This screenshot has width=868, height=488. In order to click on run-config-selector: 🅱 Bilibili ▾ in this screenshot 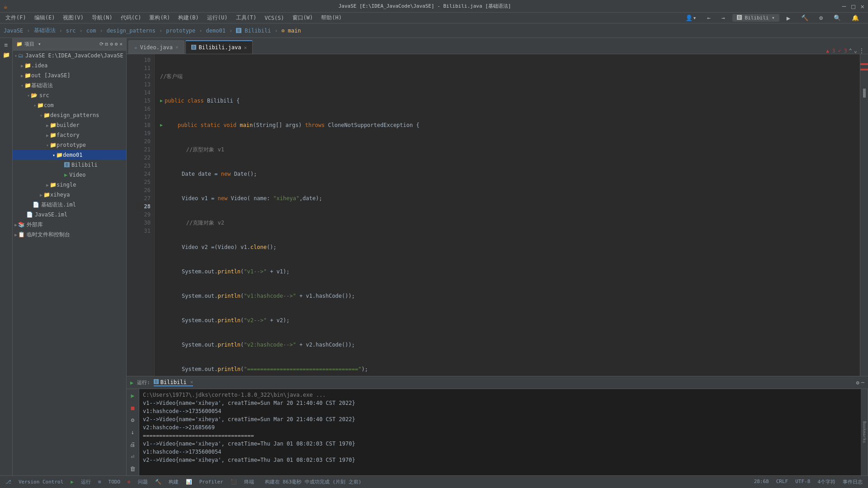, I will do `click(756, 18)`.